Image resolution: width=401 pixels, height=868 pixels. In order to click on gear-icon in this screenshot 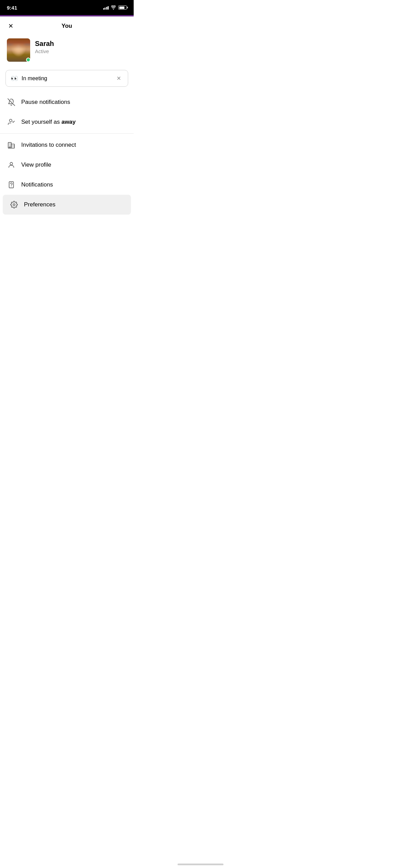, I will do `click(14, 205)`.